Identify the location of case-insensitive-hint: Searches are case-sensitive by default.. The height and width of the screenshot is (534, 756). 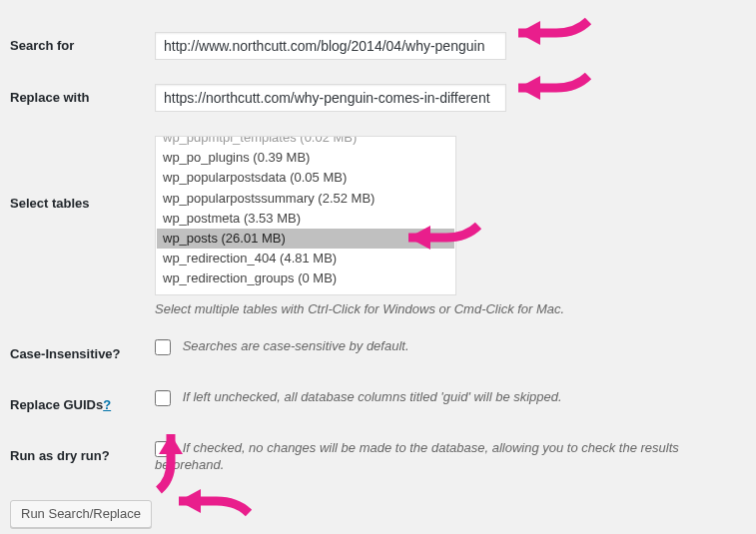
(296, 345).